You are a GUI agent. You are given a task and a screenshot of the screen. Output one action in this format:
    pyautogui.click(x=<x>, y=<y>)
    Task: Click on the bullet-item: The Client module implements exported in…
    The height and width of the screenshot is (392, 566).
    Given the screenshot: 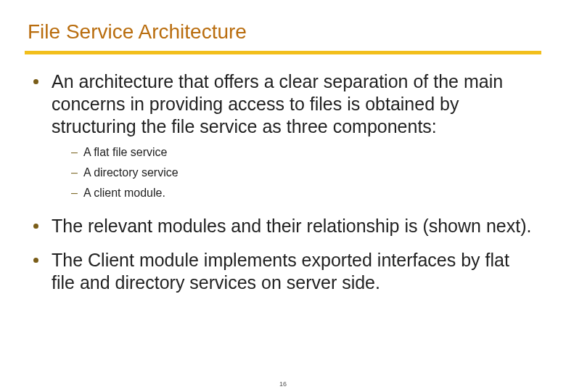 What is the action you would take?
    pyautogui.click(x=283, y=271)
    